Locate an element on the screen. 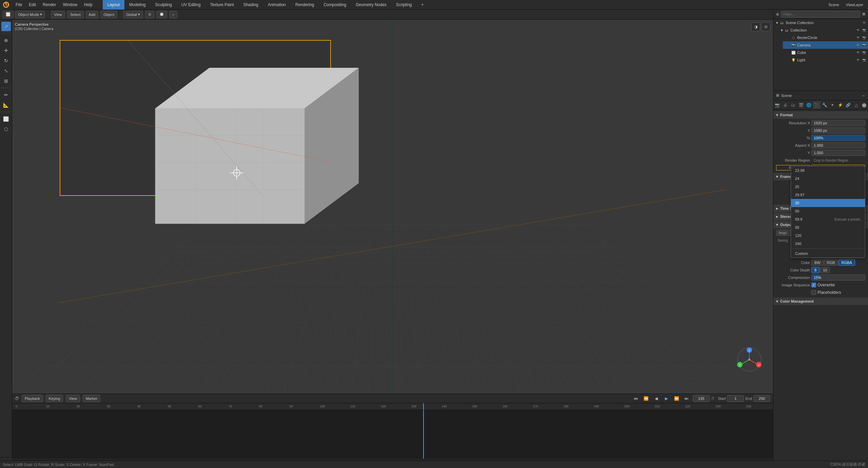  outliner-render-collection: 📷 is located at coordinates (864, 30).